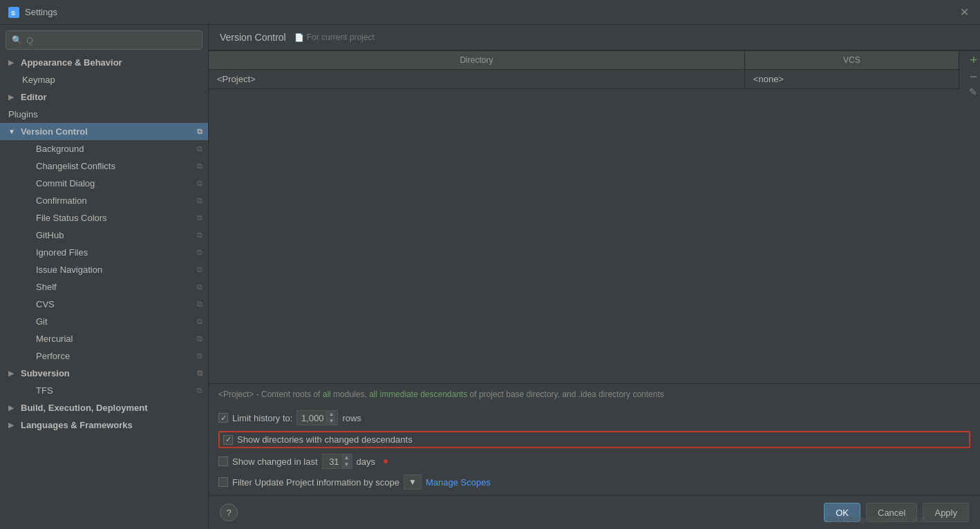  I want to click on arrow-icon: ▼, so click(12, 131).